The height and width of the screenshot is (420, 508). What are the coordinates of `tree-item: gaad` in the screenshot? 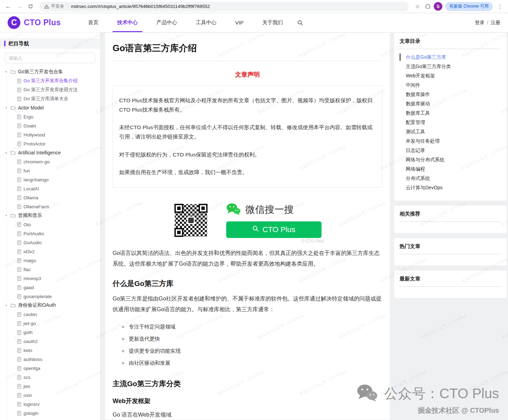 It's located at (50, 287).